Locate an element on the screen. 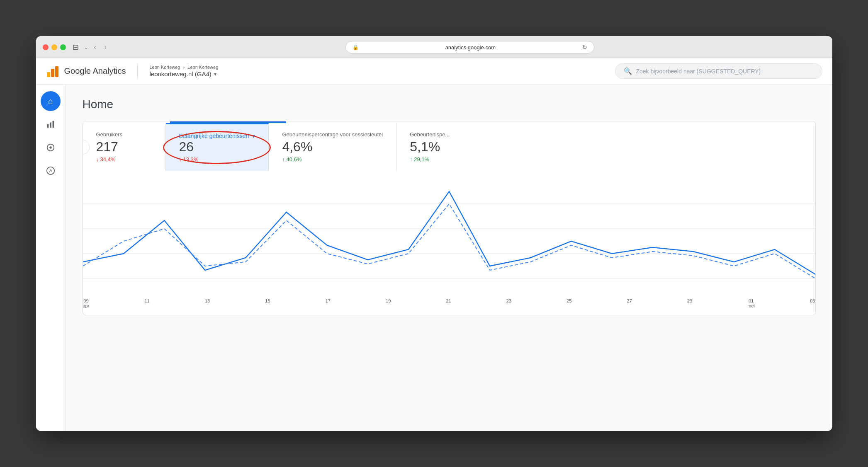 The height and width of the screenshot is (467, 868). sidebar-item-explore is located at coordinates (51, 148).